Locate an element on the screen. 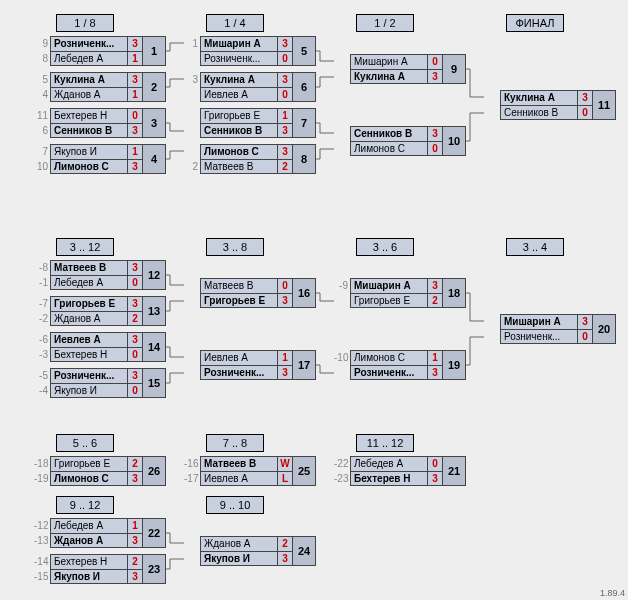  match-number: 11 is located at coordinates (604, 105).